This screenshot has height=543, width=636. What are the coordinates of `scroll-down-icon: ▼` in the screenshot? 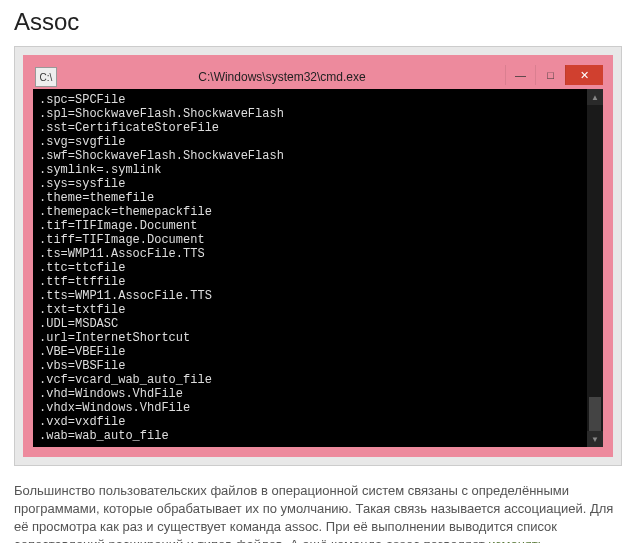 It's located at (595, 439).